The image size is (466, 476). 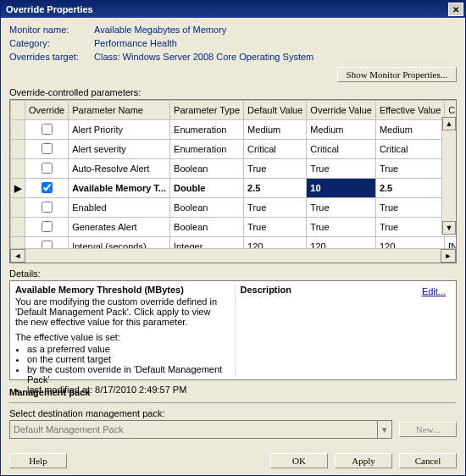 What do you see at coordinates (456, 9) in the screenshot?
I see `close-icon: ✕` at bounding box center [456, 9].